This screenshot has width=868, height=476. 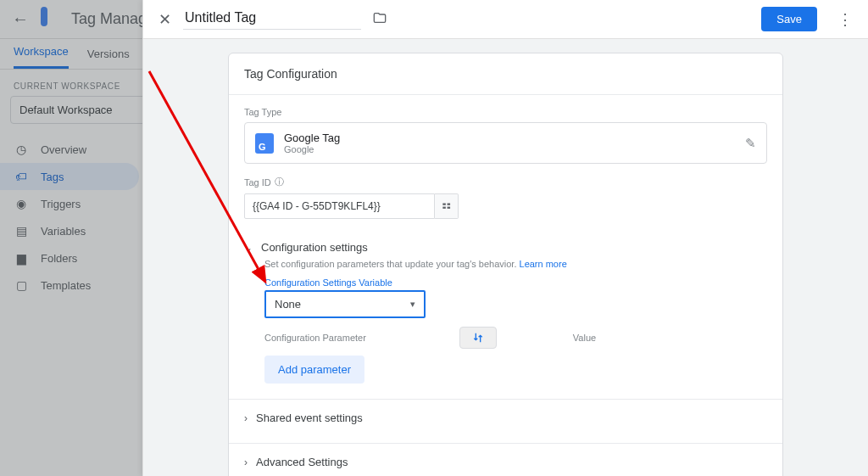 I want to click on sort-button, so click(x=478, y=338).